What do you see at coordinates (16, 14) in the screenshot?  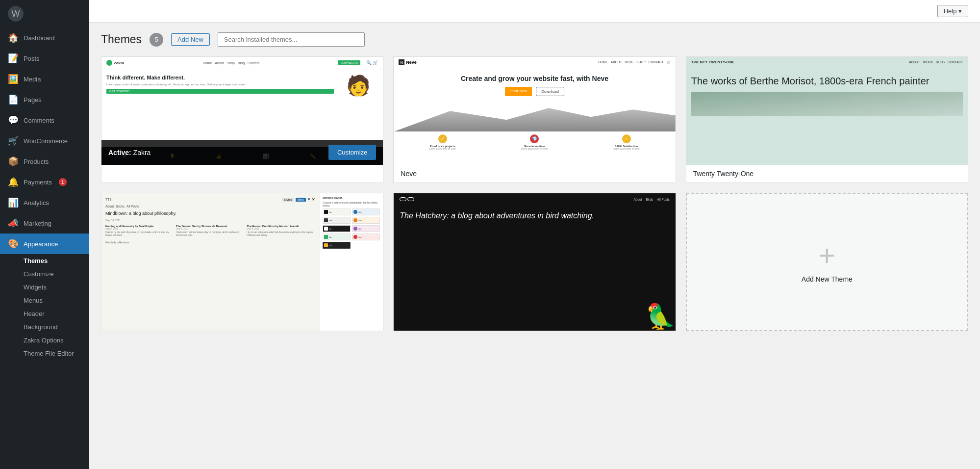 I see `wp-icon: W` at bounding box center [16, 14].